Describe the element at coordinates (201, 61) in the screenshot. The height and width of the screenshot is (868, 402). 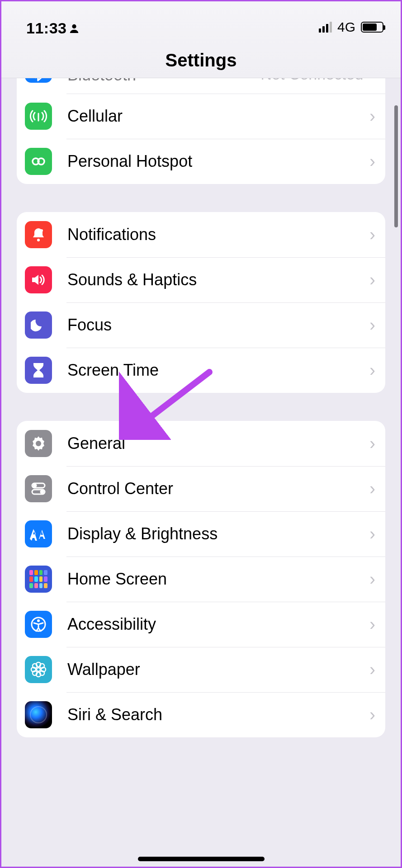
I see `page-title: Settings` at that location.